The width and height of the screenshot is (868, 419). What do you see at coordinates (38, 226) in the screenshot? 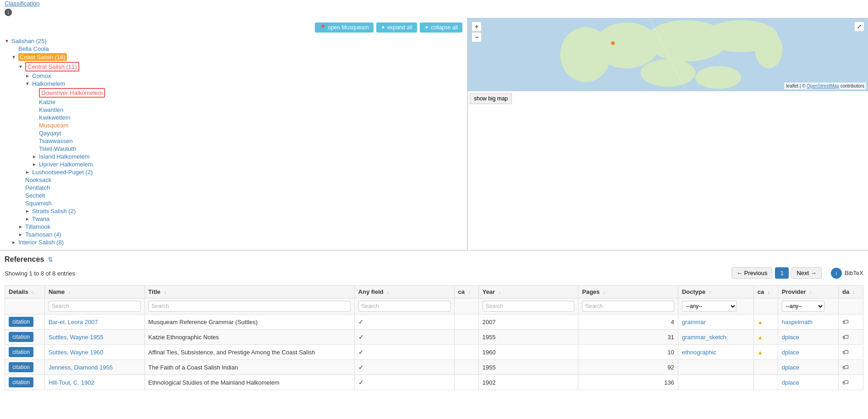
I see `tree-label-tillamook: Tillamook` at bounding box center [38, 226].